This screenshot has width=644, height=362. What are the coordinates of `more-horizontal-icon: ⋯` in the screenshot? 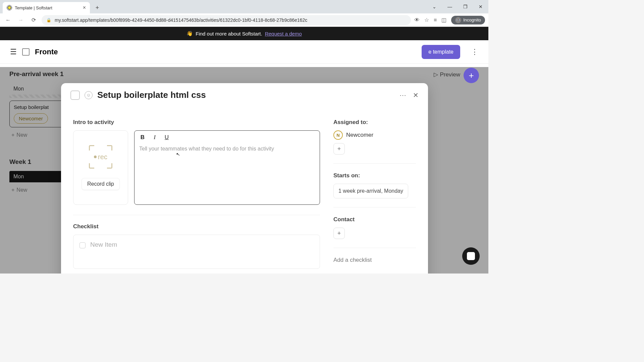 It's located at (403, 95).